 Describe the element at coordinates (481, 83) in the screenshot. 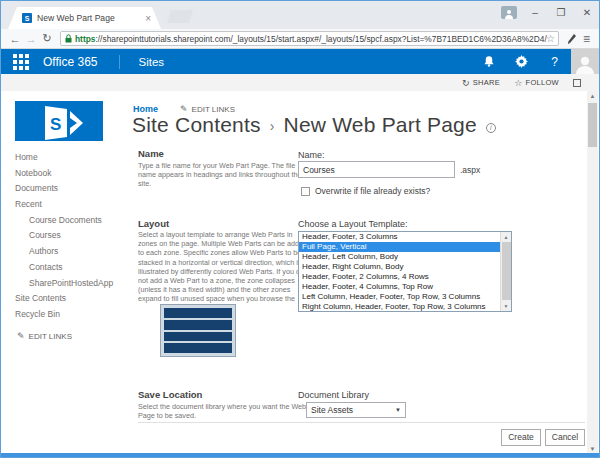

I see `share-button: ↻ SHARE` at that location.